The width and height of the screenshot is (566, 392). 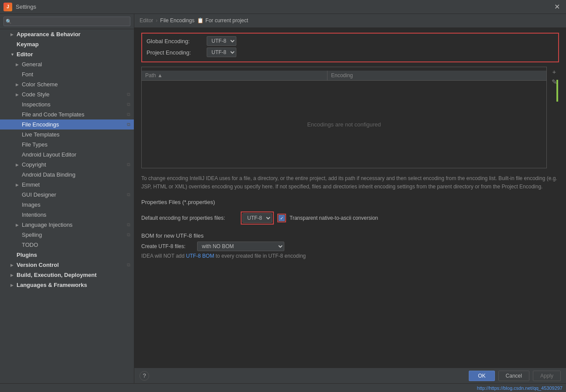 What do you see at coordinates (481, 376) in the screenshot?
I see `ok-button: OK` at bounding box center [481, 376].